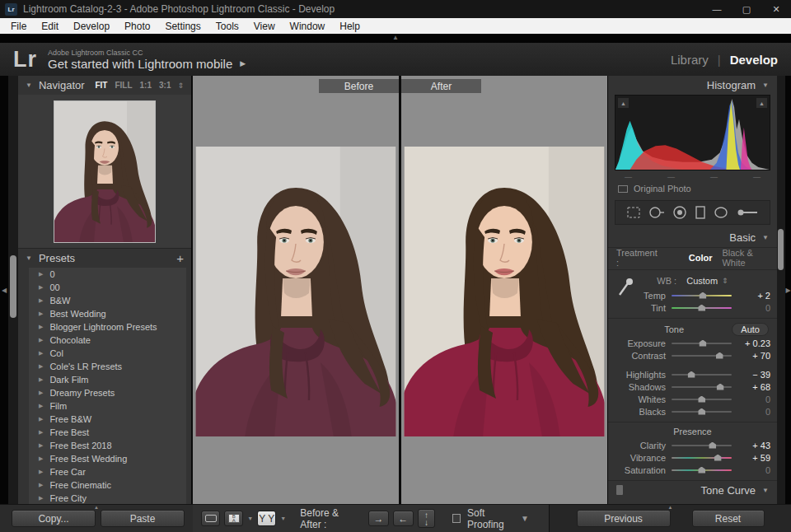 The image size is (791, 532). What do you see at coordinates (107, 287) in the screenshot?
I see `preset-item: ▶ 00` at bounding box center [107, 287].